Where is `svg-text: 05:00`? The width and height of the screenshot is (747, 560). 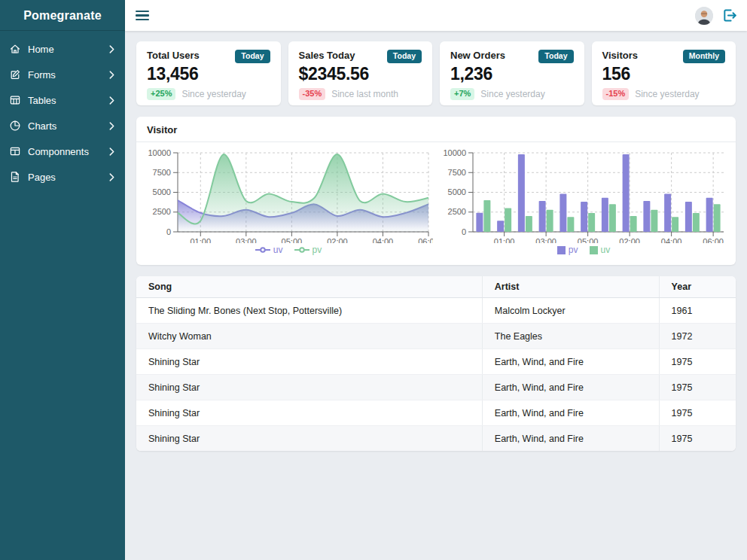 svg-text: 05:00 is located at coordinates (291, 240).